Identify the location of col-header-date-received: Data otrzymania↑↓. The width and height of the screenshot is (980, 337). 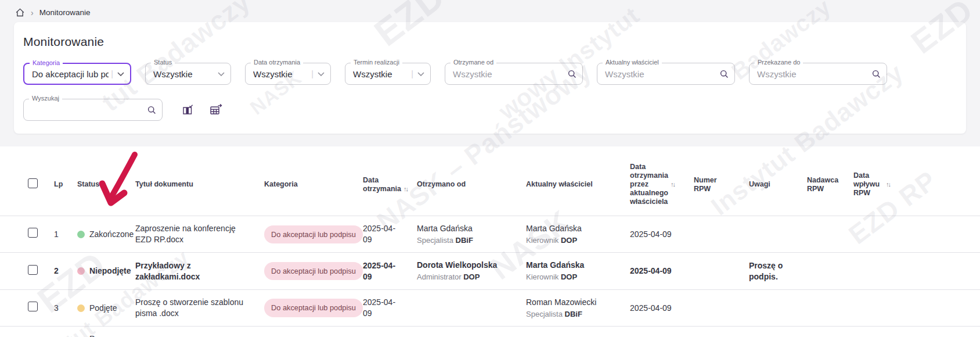
(390, 185).